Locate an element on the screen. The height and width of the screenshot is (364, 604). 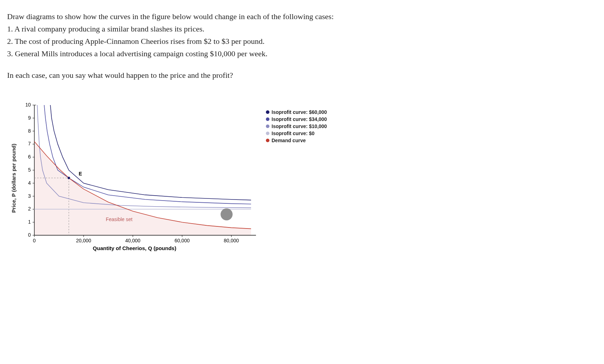
y-tick-label: 0 is located at coordinates (29, 235).